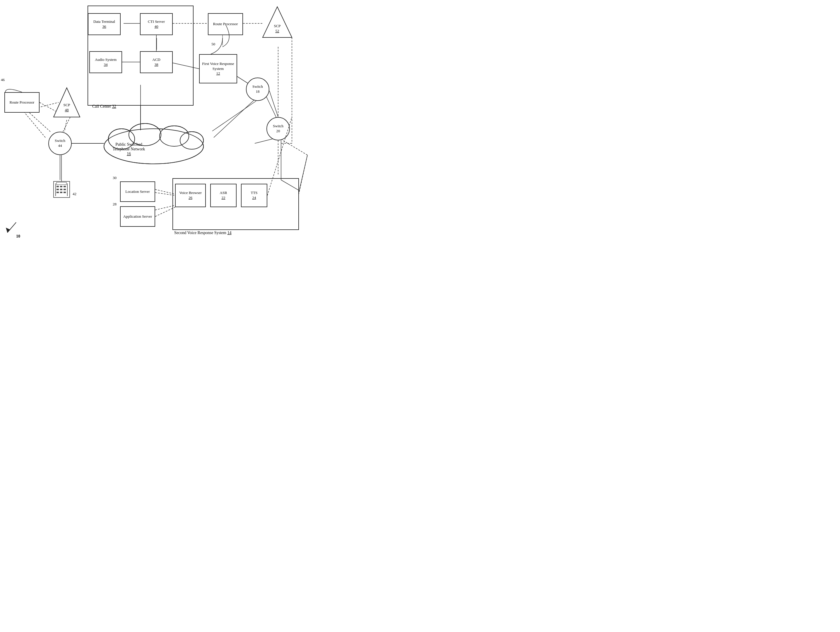 The image size is (840, 632). Describe the element at coordinates (213, 44) in the screenshot. I see `ref-50-label: 50` at that location.